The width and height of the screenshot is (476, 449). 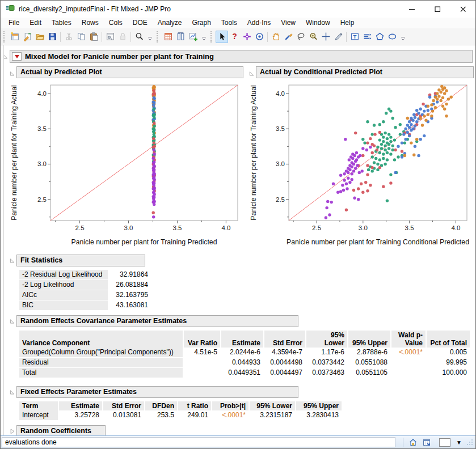 I want to click on title-bar: rice_diversity2_imputedFinal - Fit Mixed…, so click(x=238, y=9).